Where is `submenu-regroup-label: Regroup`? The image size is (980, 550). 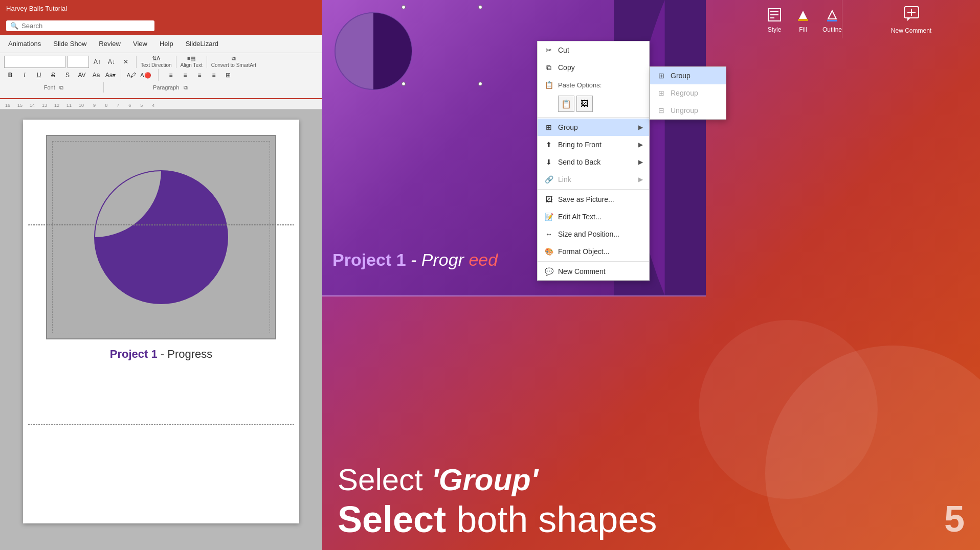
submenu-regroup-label: Regroup is located at coordinates (684, 93).